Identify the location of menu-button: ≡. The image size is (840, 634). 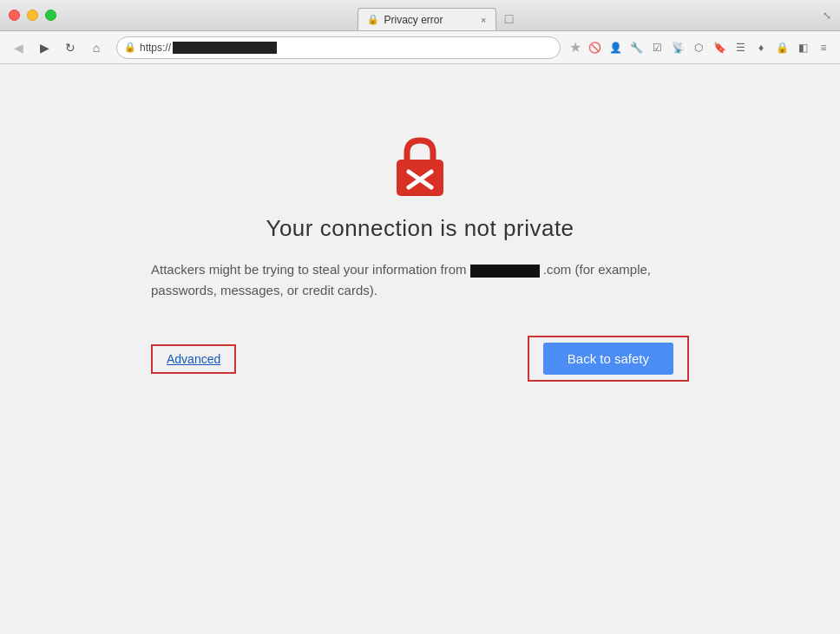
(824, 48).